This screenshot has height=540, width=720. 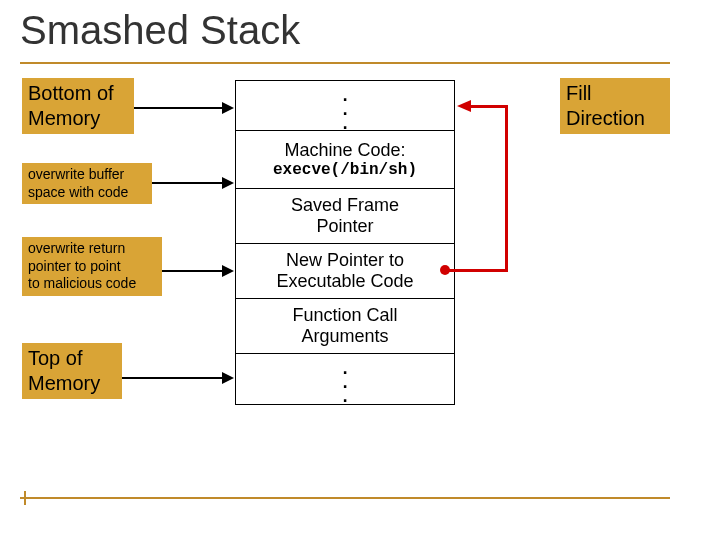 What do you see at coordinates (345, 379) in the screenshot?
I see `stack-cell-dots-bottom: . . .` at bounding box center [345, 379].